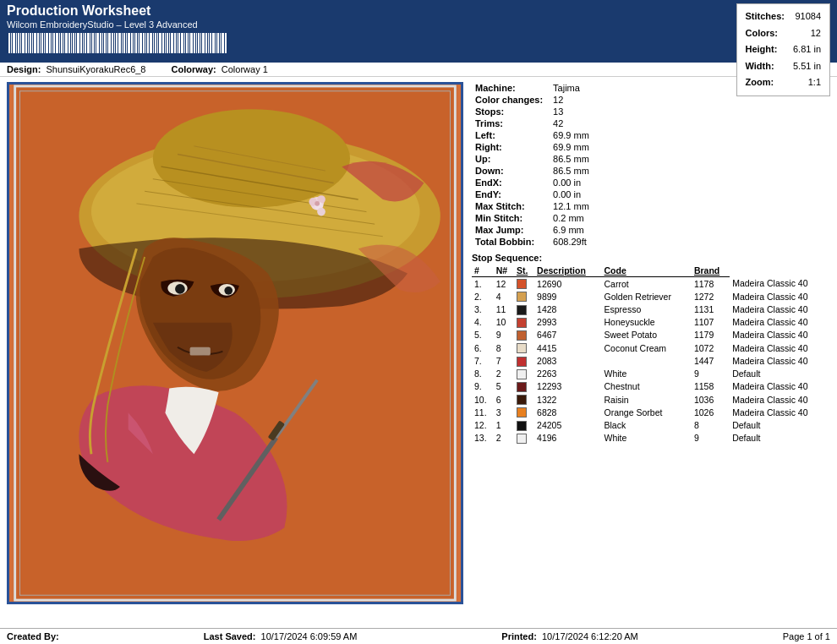 The height and width of the screenshot is (644, 837). Describe the element at coordinates (504, 309) in the screenshot. I see `row-n: 11` at that location.